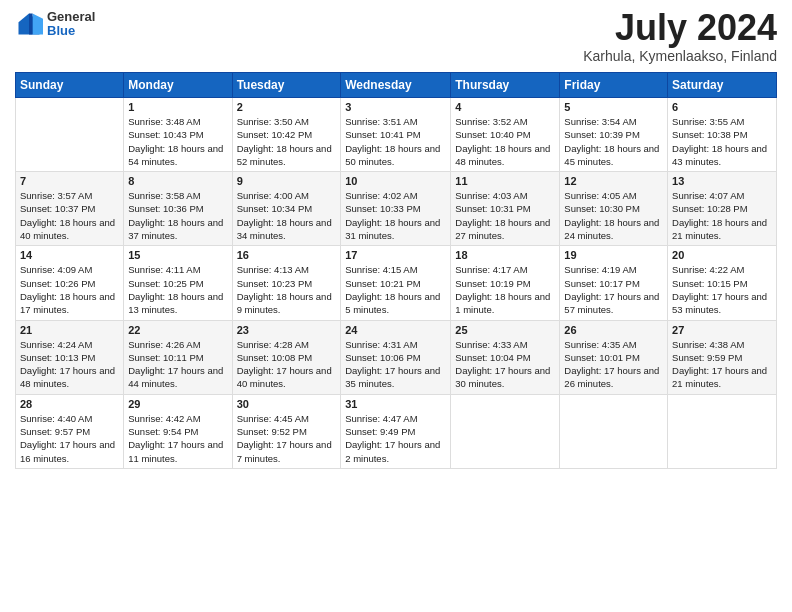 The height and width of the screenshot is (612, 792). What do you see at coordinates (396, 209) in the screenshot?
I see `calendar-week-row: 7Sunrise: 3:57 AMSunset: 10:37 PMDayligh…` at bounding box center [396, 209].